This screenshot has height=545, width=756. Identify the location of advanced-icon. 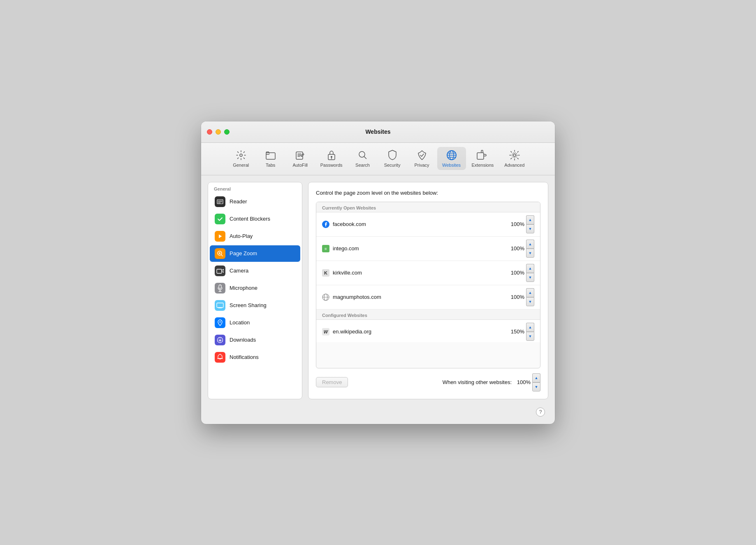
(515, 155).